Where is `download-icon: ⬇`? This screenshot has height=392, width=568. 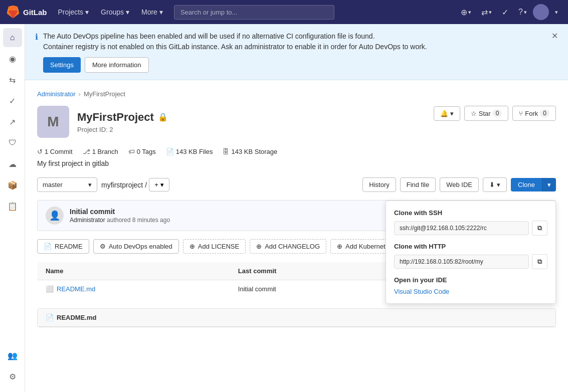 download-icon: ⬇ is located at coordinates (492, 184).